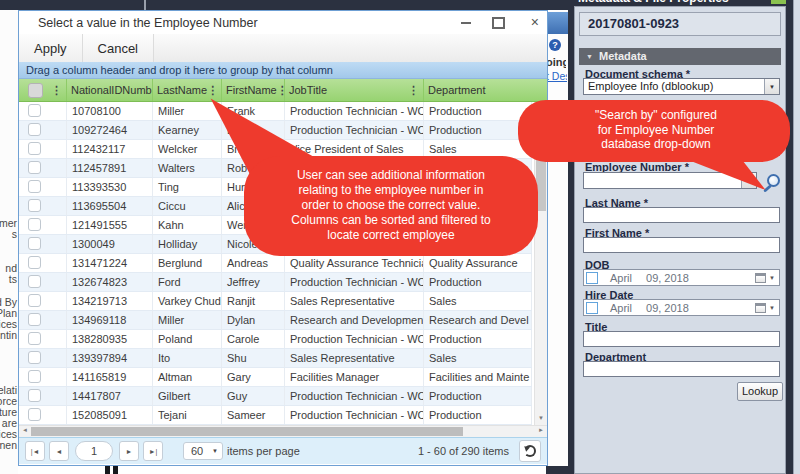 The width and height of the screenshot is (800, 474). Describe the element at coordinates (276, 302) in the screenshot. I see `table-row: 134219713 Varkey Chudukatil Ranjit Sales…` at that location.